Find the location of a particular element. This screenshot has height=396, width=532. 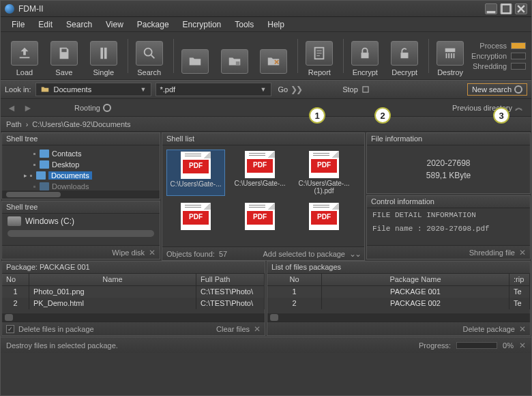

toolbar-single: Single is located at coordinates (104, 56).